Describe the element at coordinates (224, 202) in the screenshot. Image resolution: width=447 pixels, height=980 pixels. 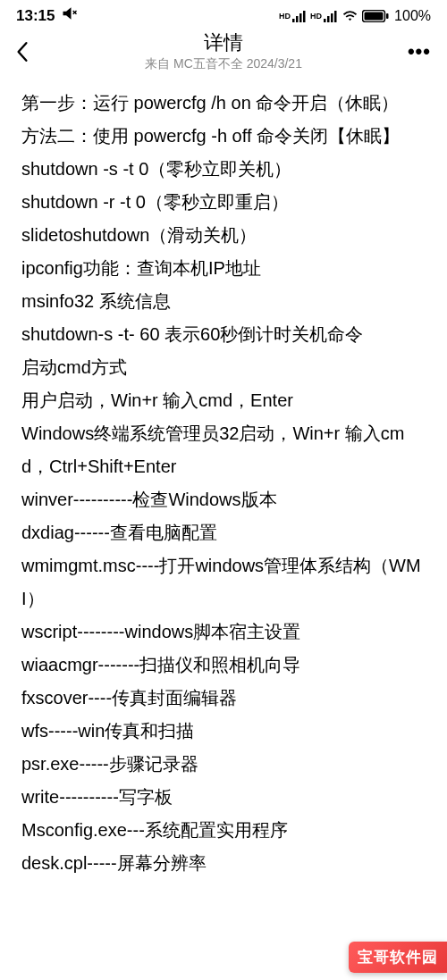
I see `content-line: shutdown -r -t 0（零秒立即重启）` at that location.